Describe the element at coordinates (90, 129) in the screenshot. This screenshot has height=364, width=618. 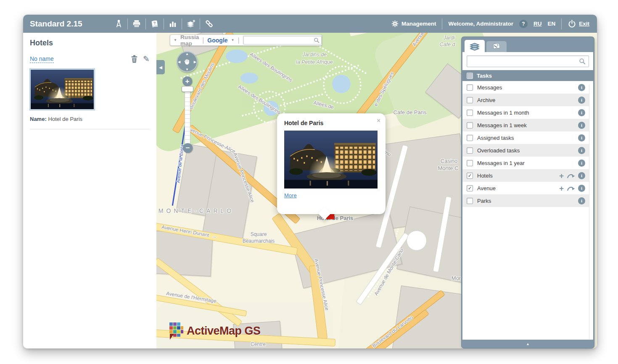
I see `divider` at that location.